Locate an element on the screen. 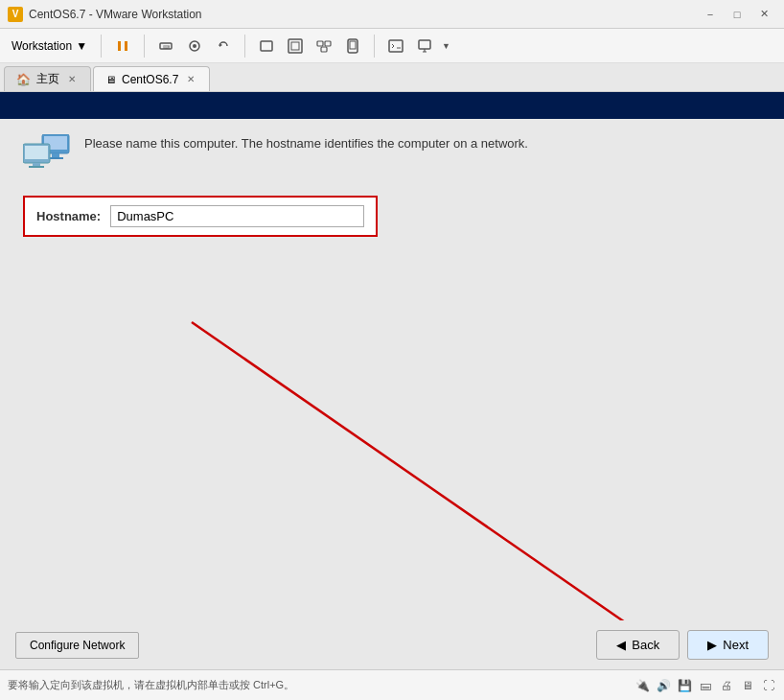 The width and height of the screenshot is (784, 700). vm-header: Please name this computer. The hostname … is located at coordinates (392, 153).